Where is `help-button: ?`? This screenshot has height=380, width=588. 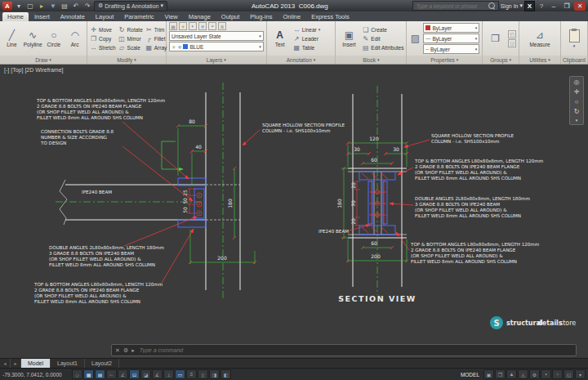
help-button: ? is located at coordinates (541, 7).